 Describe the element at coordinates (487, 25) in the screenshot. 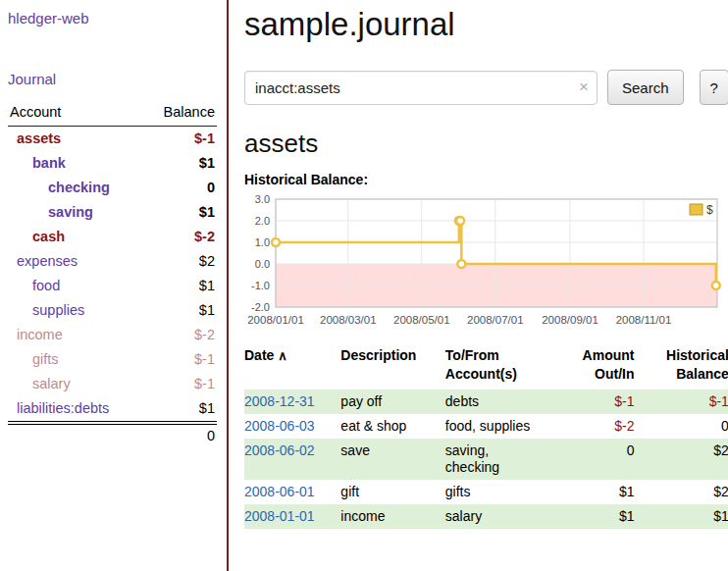

I see `page-title: sample.journal` at that location.